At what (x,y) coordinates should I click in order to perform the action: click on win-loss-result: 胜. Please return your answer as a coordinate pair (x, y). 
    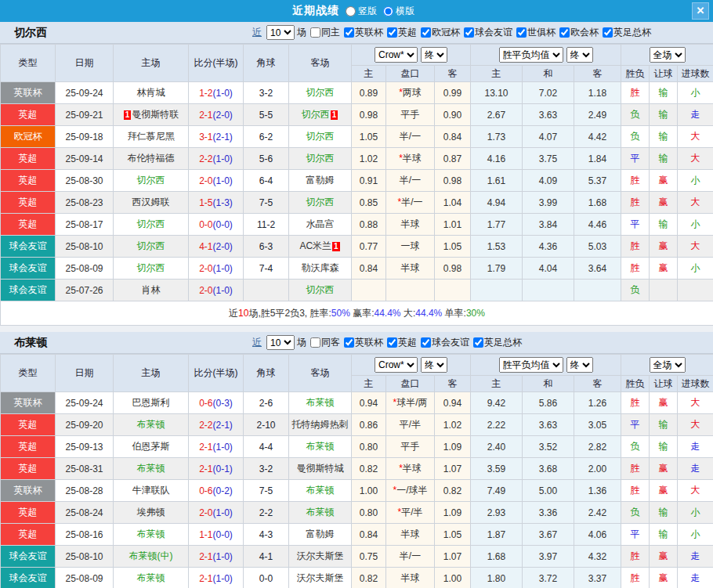
    Looking at the image, I should click on (635, 203).